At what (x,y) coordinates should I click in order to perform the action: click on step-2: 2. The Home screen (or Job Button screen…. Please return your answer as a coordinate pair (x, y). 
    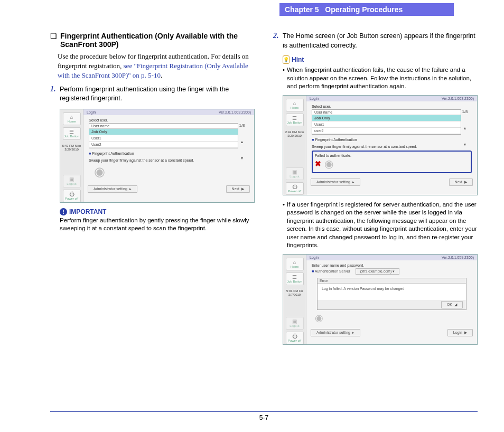
    Looking at the image, I should click on (375, 41).